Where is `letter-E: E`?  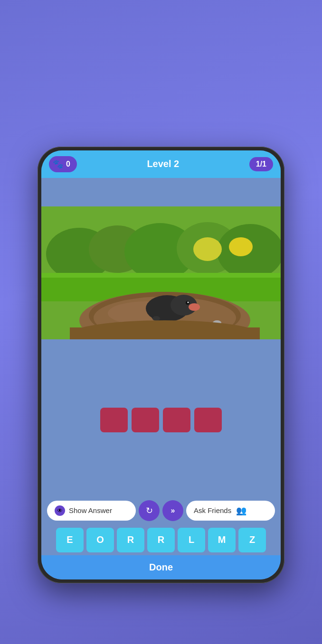
letter-E: E is located at coordinates (69, 540).